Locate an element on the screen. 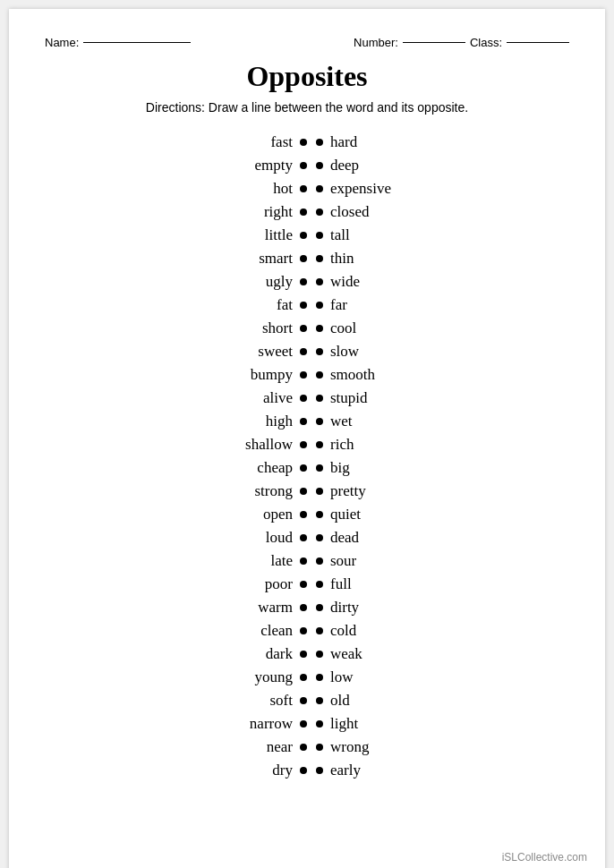 The image size is (614, 868). list-item: young is located at coordinates (281, 677).